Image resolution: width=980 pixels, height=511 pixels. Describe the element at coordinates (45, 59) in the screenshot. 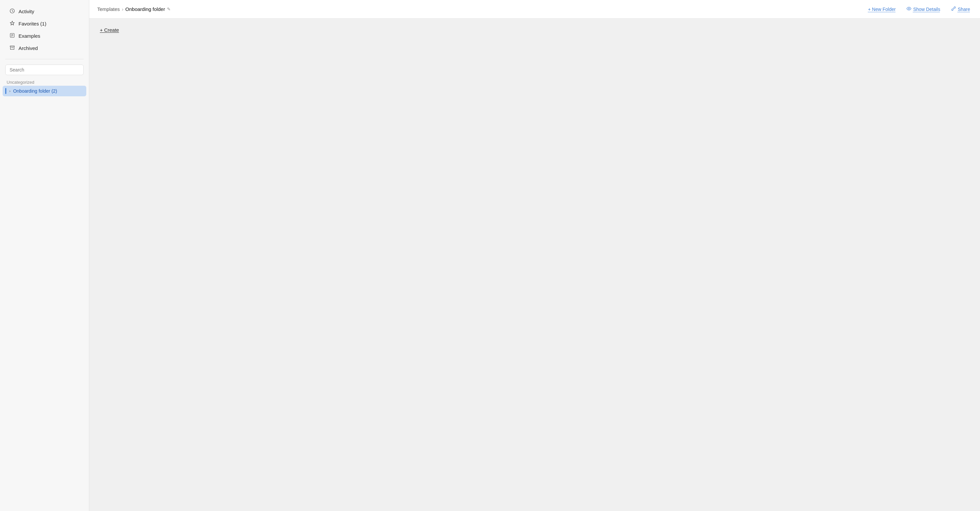

I see `sidebar-divider` at that location.